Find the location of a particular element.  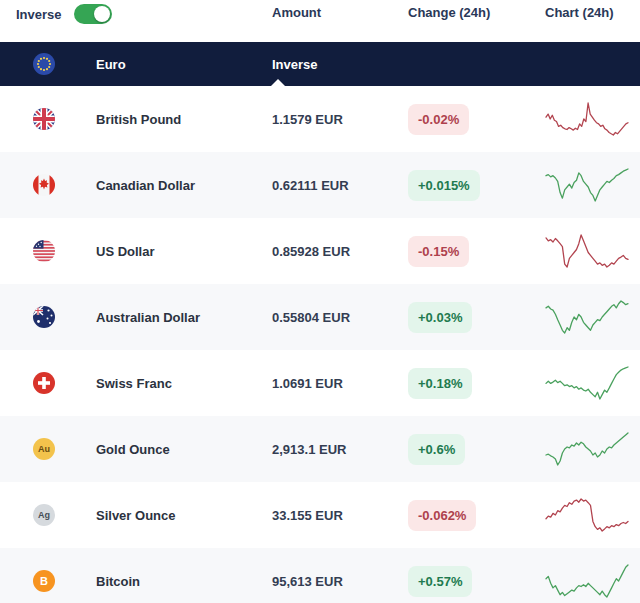

table-row: Au Gold Ounce 2,913.1 EUR +0.6% is located at coordinates (320, 449).